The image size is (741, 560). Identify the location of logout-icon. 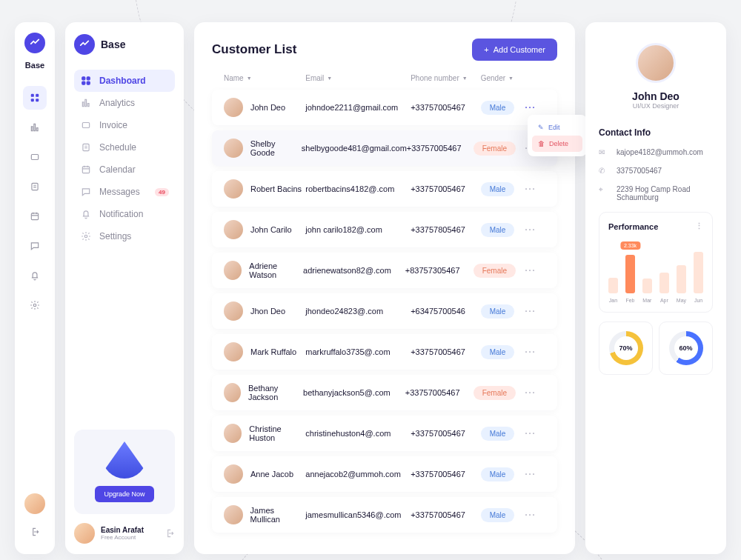
(170, 533).